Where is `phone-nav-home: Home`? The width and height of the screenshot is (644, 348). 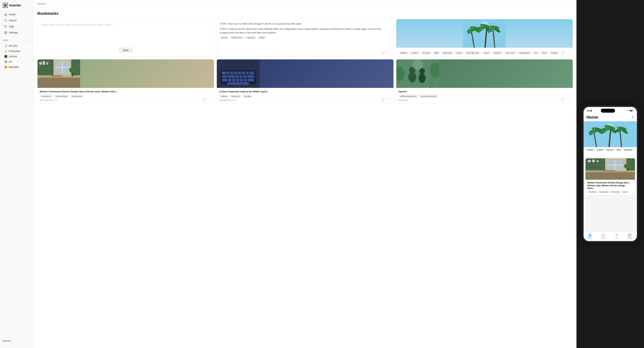 phone-nav-home: Home is located at coordinates (590, 236).